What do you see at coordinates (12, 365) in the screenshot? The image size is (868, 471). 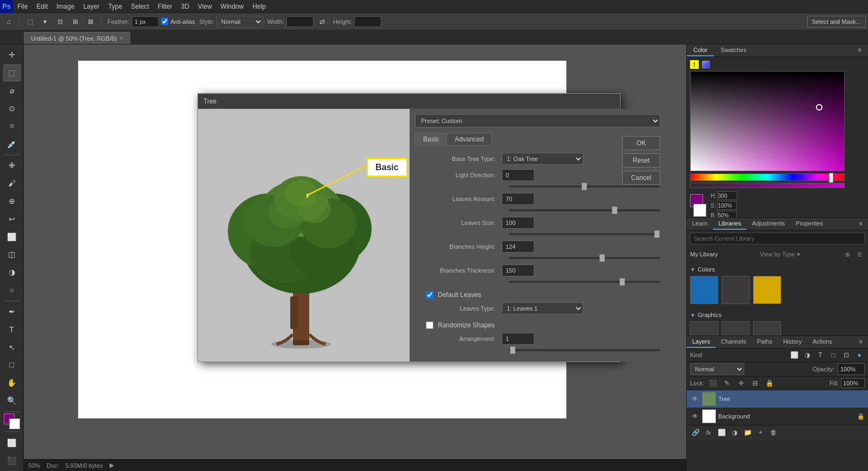 I see `shape-tool: □` at bounding box center [12, 365].